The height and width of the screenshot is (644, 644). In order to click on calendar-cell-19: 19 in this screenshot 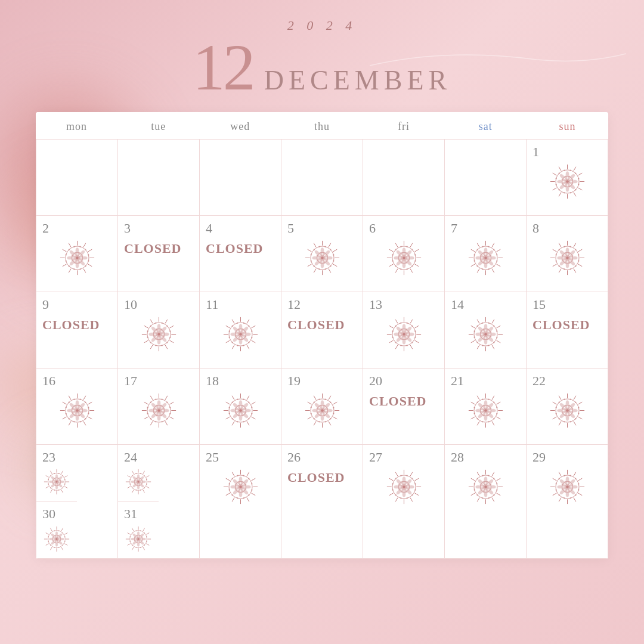, I will do `click(322, 407)`.